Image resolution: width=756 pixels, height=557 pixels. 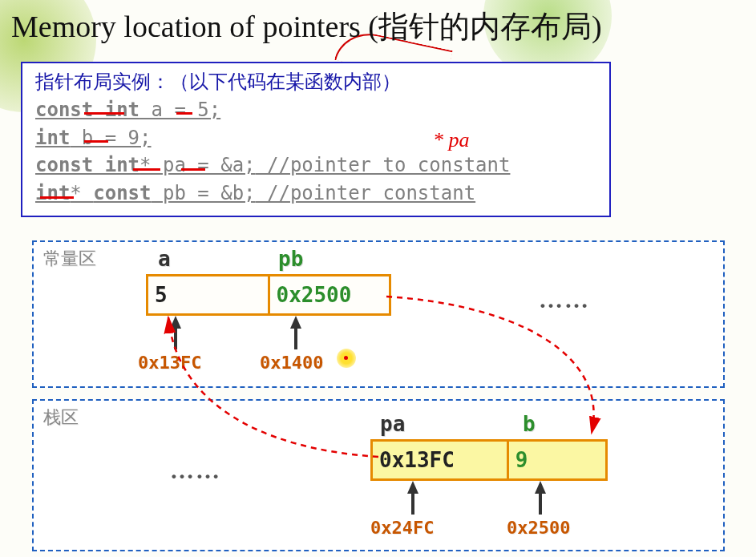 I want to click on addr-pb: 0x1400, so click(x=292, y=362).